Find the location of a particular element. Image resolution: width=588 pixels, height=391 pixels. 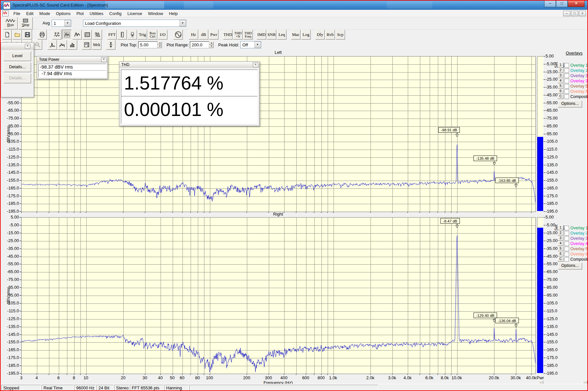

menu-mode: Mode is located at coordinates (44, 14).